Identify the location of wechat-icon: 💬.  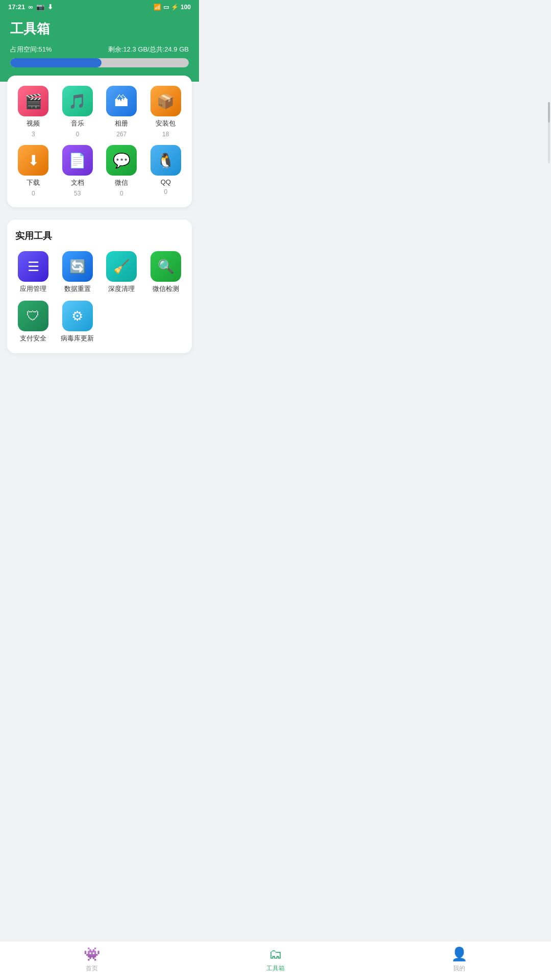
(121, 160).